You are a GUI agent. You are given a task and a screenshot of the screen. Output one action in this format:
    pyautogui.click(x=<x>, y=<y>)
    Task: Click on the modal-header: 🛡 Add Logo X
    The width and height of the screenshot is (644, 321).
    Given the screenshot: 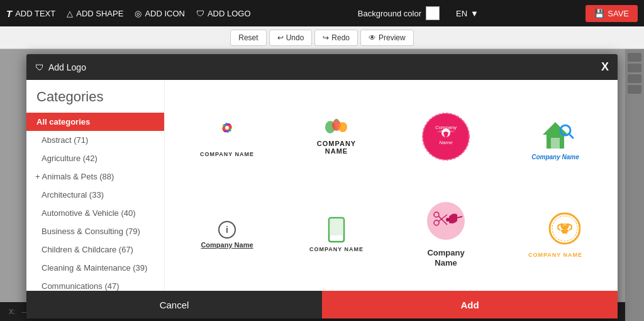 What is the action you would take?
    pyautogui.click(x=322, y=67)
    